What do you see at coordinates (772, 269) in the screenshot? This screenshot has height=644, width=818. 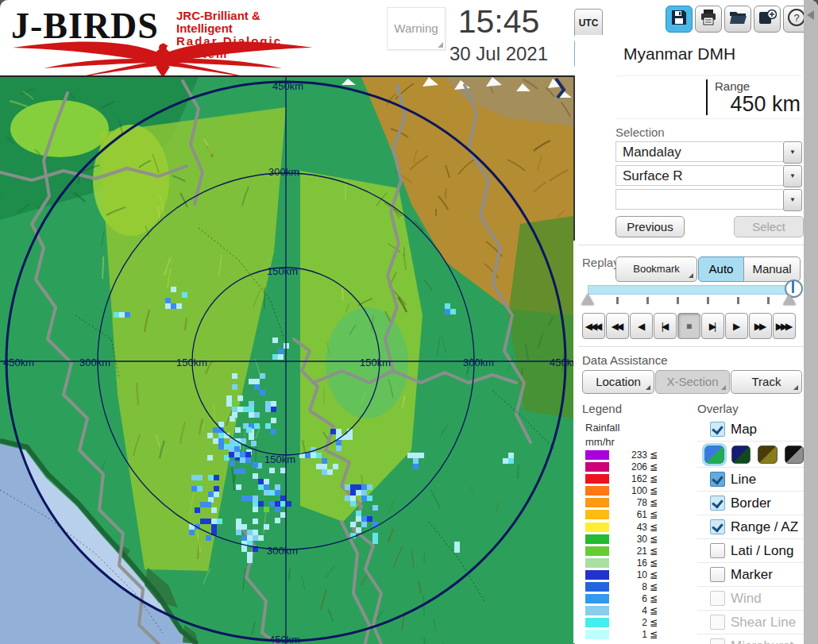 I see `replay-manual-button: Manual` at bounding box center [772, 269].